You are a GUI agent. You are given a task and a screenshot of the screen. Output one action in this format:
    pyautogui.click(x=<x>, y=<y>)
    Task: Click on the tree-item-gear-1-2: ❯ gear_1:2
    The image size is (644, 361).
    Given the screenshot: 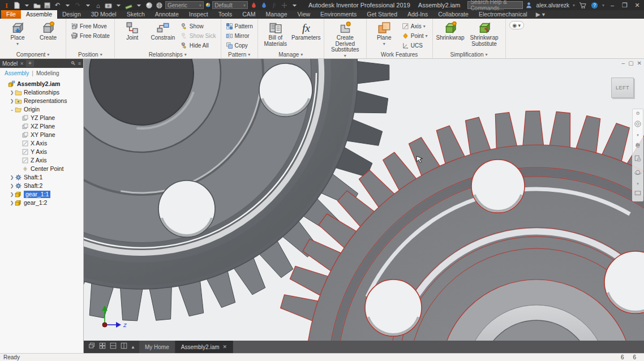 What is the action you would take?
    pyautogui.click(x=42, y=203)
    